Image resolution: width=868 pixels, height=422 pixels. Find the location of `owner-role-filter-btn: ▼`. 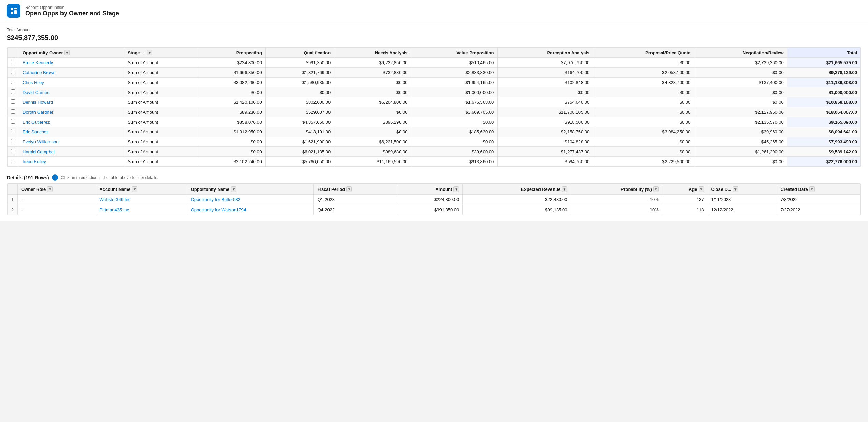

owner-role-filter-btn: ▼ is located at coordinates (50, 189).